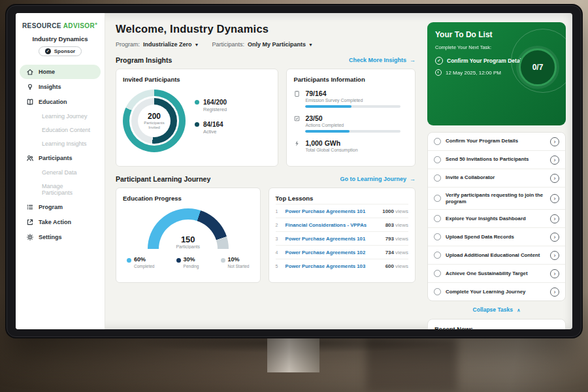 The height and width of the screenshot is (392, 588). I want to click on education-progress-card: Education Progress 150 Participants 60%, so click(188, 235).